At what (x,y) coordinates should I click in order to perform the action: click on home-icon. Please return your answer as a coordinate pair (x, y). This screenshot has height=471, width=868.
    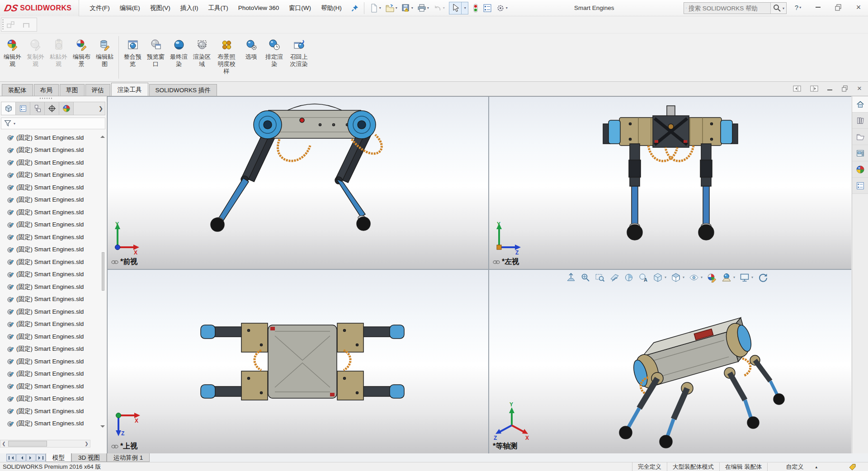
    Looking at the image, I should click on (860, 104).